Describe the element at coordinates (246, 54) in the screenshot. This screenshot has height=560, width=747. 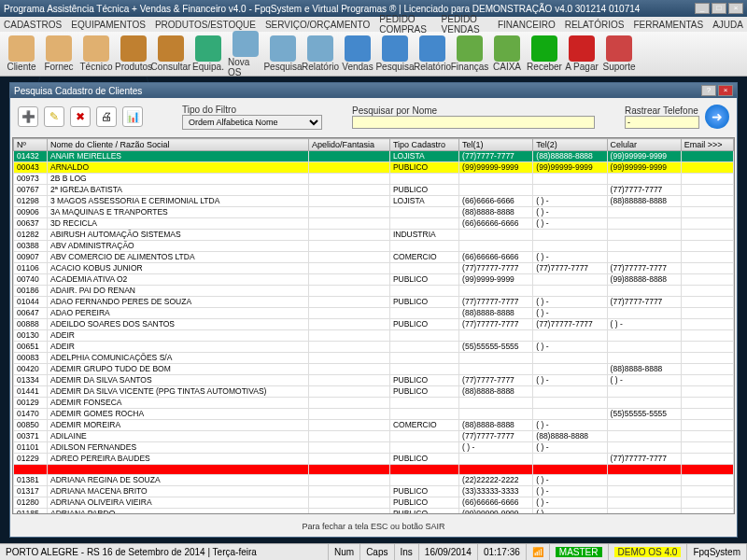
I see `tool-nova os: Nova OS` at that location.